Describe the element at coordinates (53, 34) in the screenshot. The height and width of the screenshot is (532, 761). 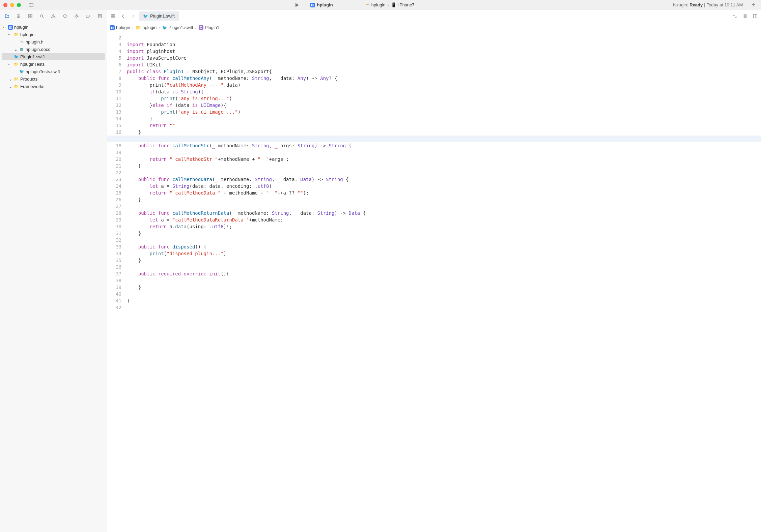
I see `tree-folder-hplugin: ▾ 📁 hplugin` at that location.